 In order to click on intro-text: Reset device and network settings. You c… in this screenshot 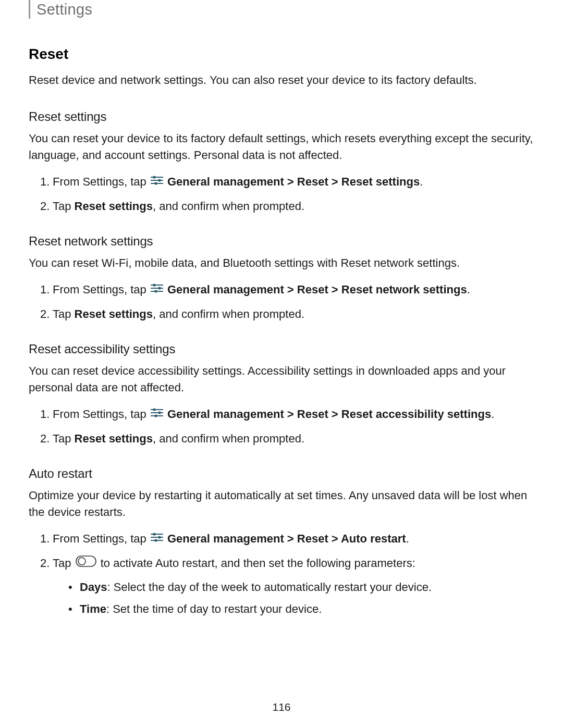, I will do `click(282, 80)`.